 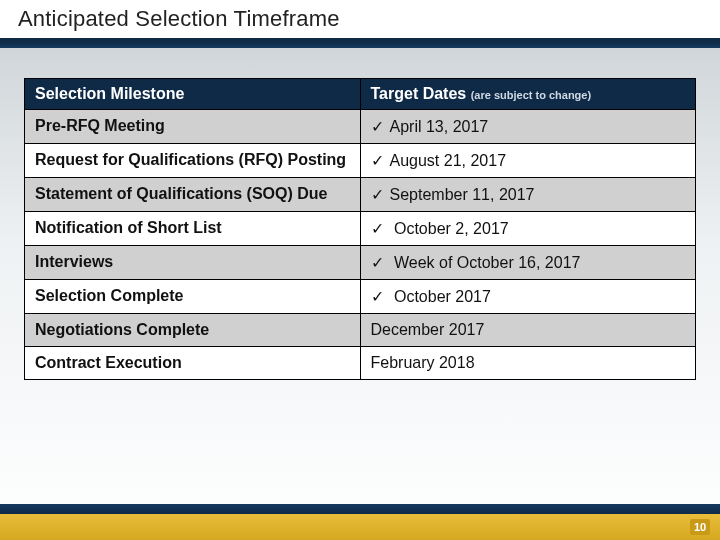 What do you see at coordinates (528, 263) in the screenshot?
I see `date-cell: ✓ Week of October 16, 2017` at bounding box center [528, 263].